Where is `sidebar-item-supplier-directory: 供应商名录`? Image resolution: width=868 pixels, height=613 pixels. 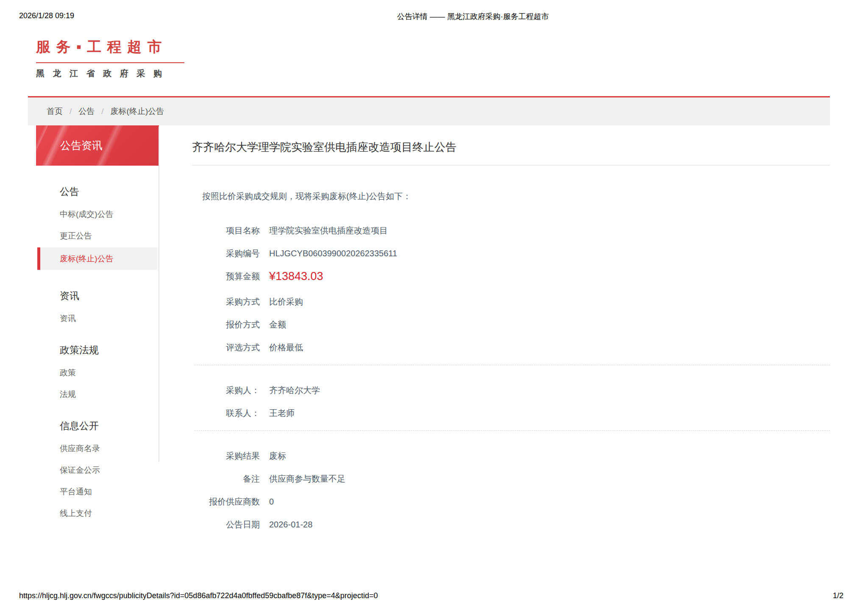
sidebar-item-supplier-directory: 供应商名录 is located at coordinates (97, 448).